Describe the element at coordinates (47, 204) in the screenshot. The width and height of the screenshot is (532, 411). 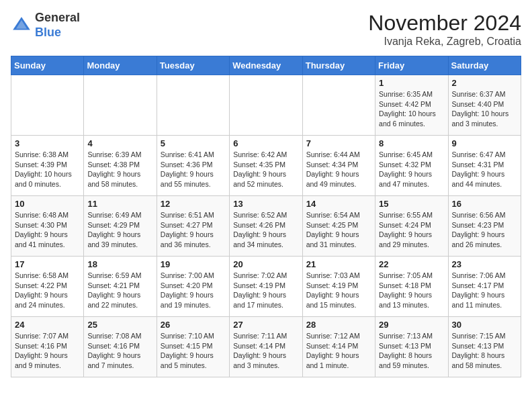
I see `day-number: 10` at that location.